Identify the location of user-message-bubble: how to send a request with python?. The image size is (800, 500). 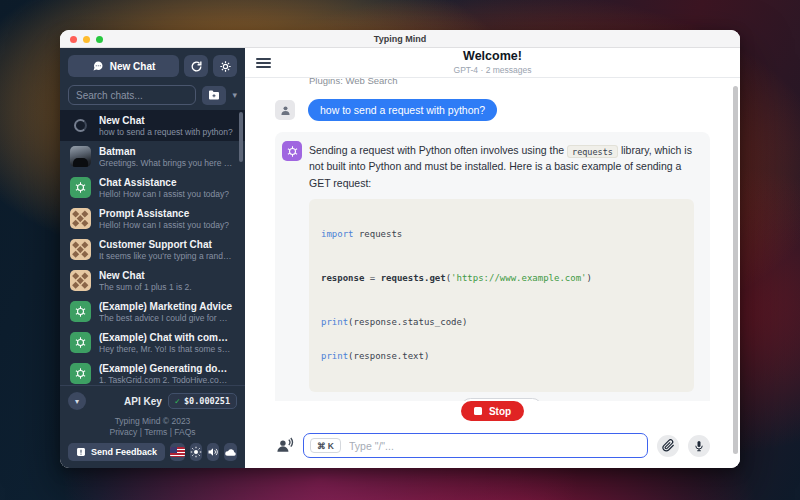
(402, 110).